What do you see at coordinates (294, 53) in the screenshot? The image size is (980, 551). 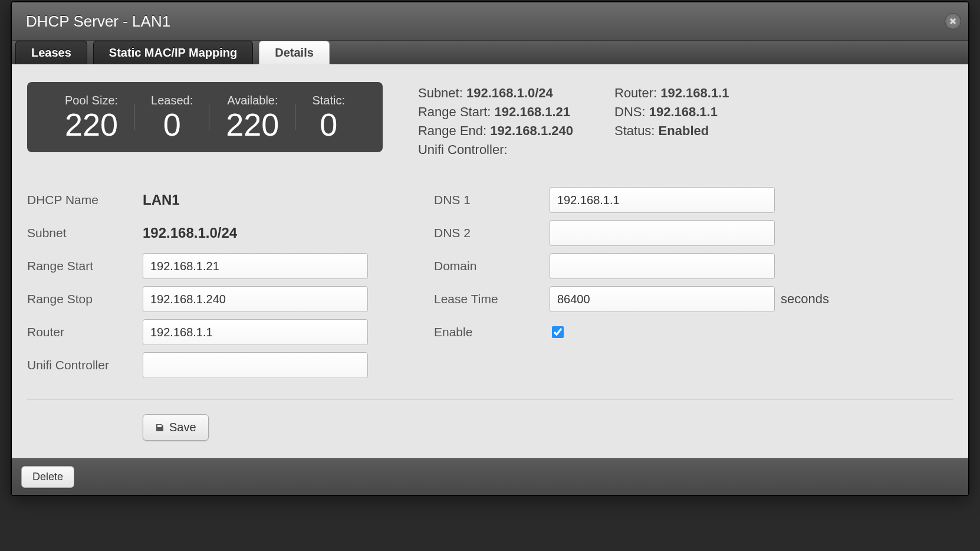 I see `tab-details: Details` at bounding box center [294, 53].